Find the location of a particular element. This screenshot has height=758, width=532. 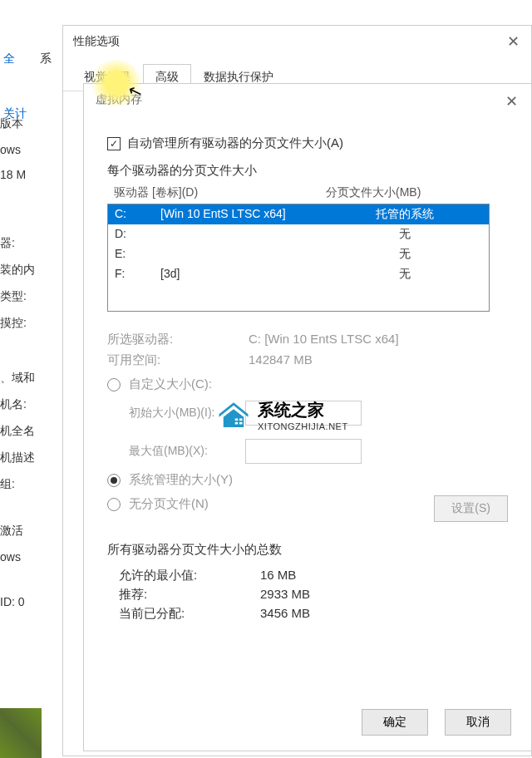

custom-size-radio is located at coordinates (114, 385).